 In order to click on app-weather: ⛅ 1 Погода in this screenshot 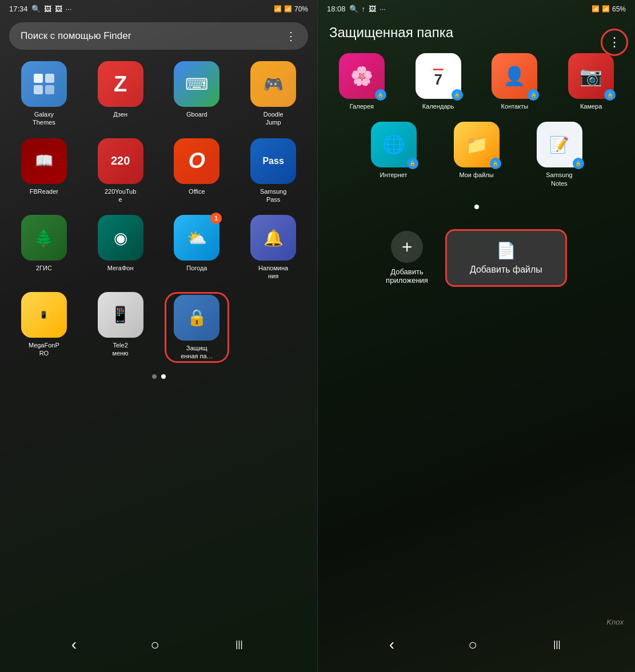, I will do `click(197, 248)`.